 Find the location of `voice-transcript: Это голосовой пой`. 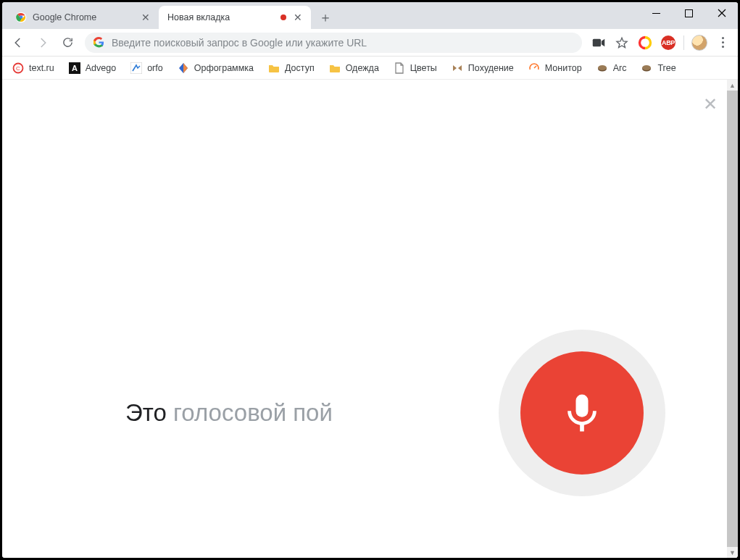

voice-transcript: Это голосовой пой is located at coordinates (312, 413).